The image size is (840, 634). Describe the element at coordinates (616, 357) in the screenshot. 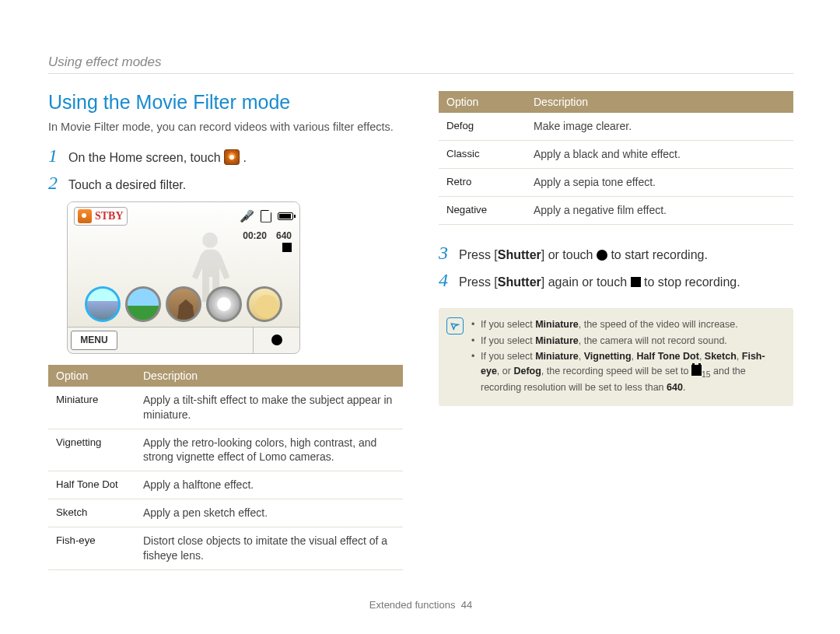

I see `note-box: If you select Miniature, the speed of th…` at that location.